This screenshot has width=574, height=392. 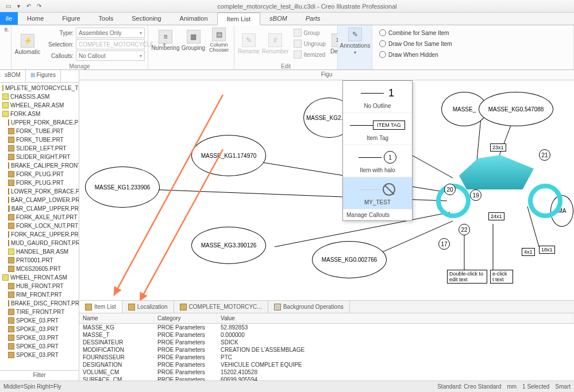 I want to click on btab-bg-ops: Background Operations, so click(x=309, y=306).